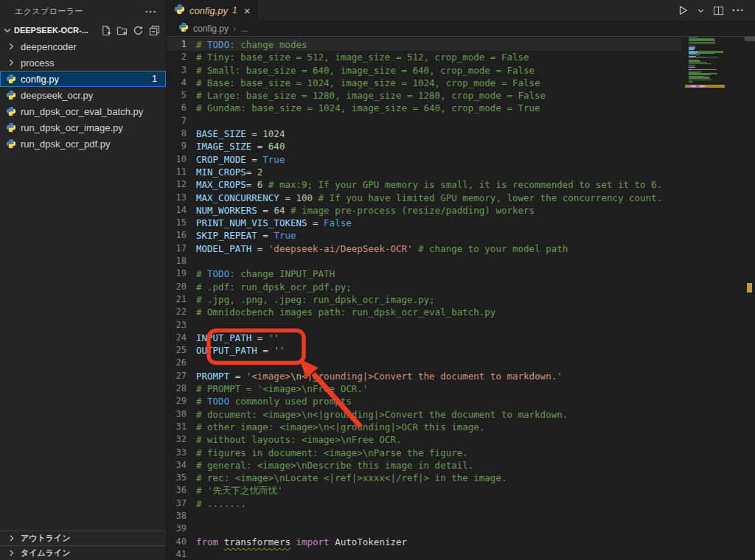  What do you see at coordinates (424, 516) in the screenshot?
I see `code-line-38: 38` at bounding box center [424, 516].